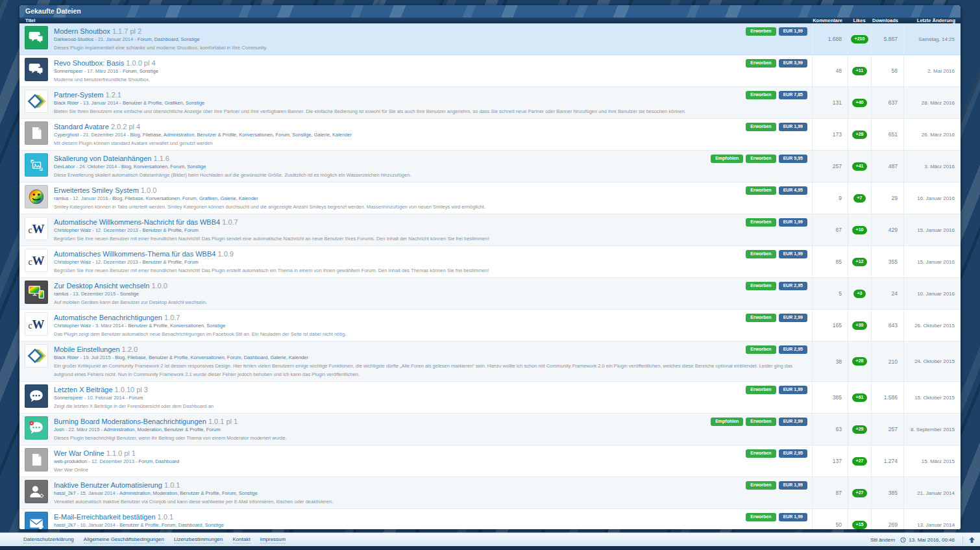 The image size is (980, 550). Describe the element at coordinates (65, 166) in the screenshot. I see `author-link: DevLabor` at that location.